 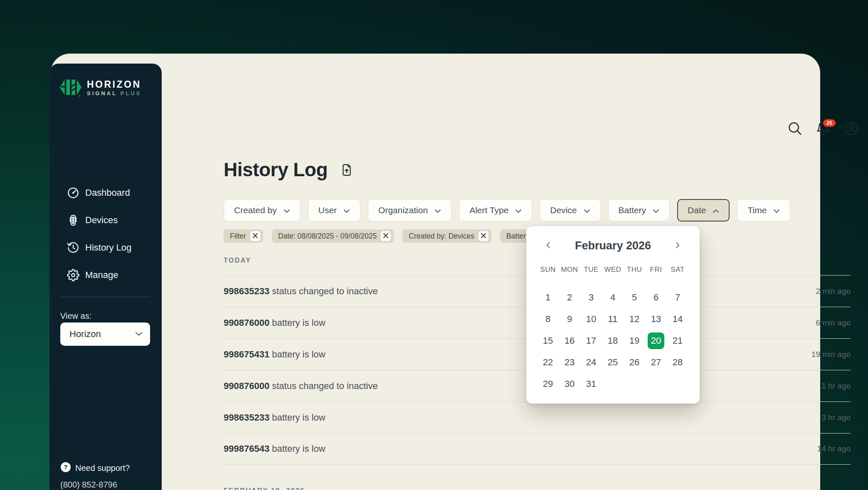 What do you see at coordinates (95, 485) in the screenshot?
I see `support-phone: (800) 852-8796` at bounding box center [95, 485].